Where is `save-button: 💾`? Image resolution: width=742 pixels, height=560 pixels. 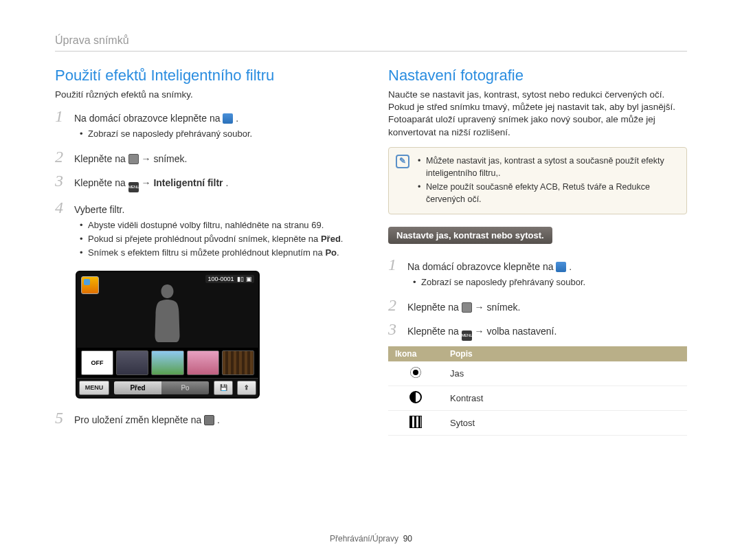 save-button: 💾 is located at coordinates (223, 388).